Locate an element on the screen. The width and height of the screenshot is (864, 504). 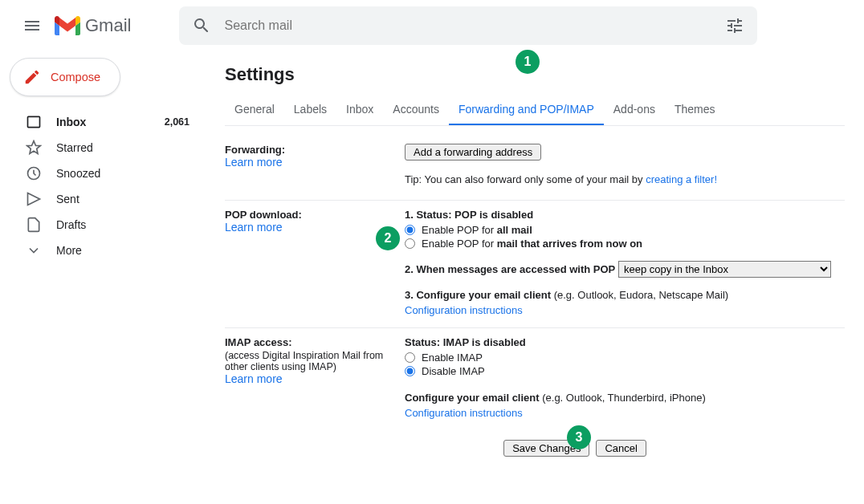
search-input is located at coordinates (475, 26).